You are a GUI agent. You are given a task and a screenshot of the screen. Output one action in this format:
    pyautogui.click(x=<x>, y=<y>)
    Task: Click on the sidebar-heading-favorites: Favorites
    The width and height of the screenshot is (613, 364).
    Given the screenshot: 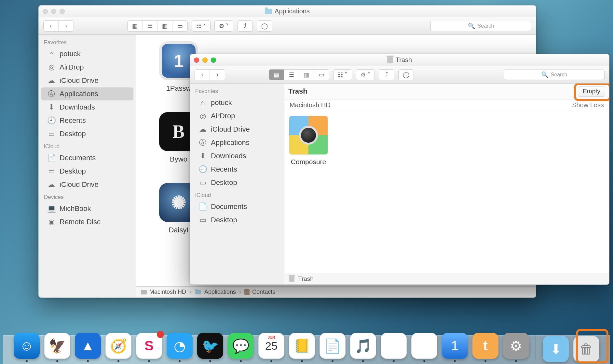 What is the action you would take?
    pyautogui.click(x=87, y=42)
    